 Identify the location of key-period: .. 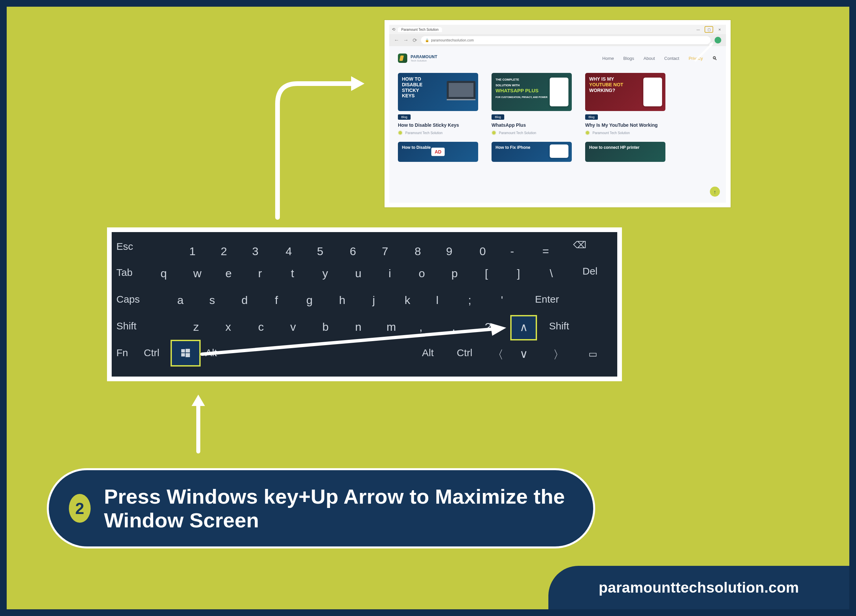
(454, 327).